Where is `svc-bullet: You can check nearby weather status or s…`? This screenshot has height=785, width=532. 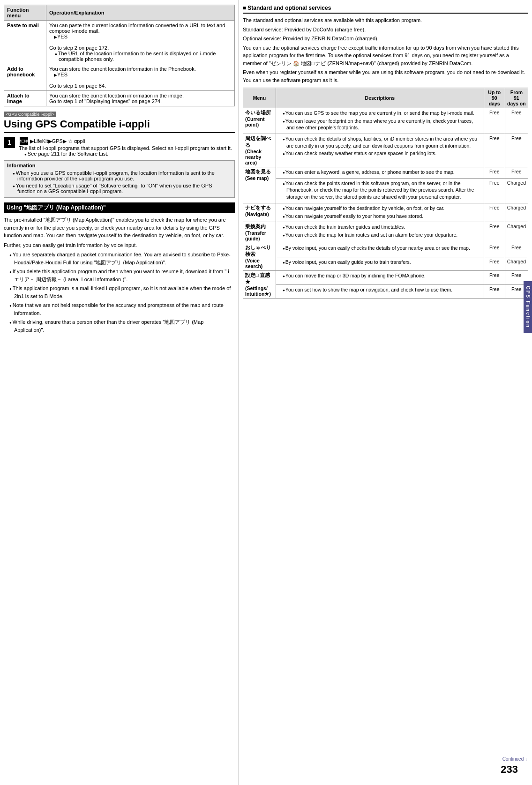 svc-bullet: You can check nearby weather status or s… is located at coordinates (382, 154).